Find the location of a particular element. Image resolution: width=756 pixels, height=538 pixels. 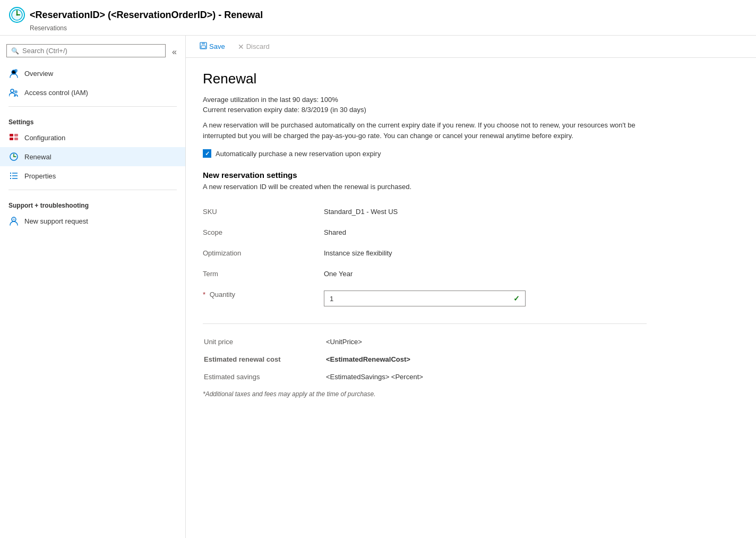

discard-button: ✕ Discard is located at coordinates (254, 47).